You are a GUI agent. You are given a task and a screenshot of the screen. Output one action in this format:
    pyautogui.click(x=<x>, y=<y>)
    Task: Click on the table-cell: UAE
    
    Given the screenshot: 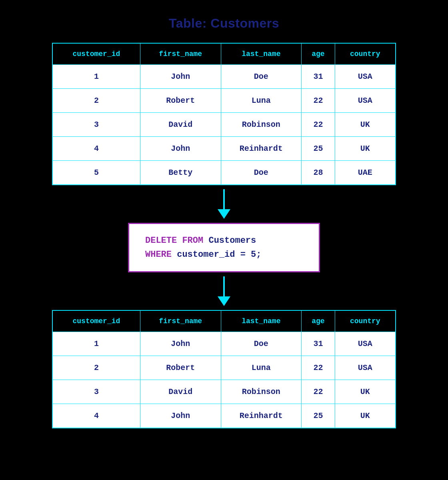 What is the action you would take?
    pyautogui.click(x=365, y=173)
    